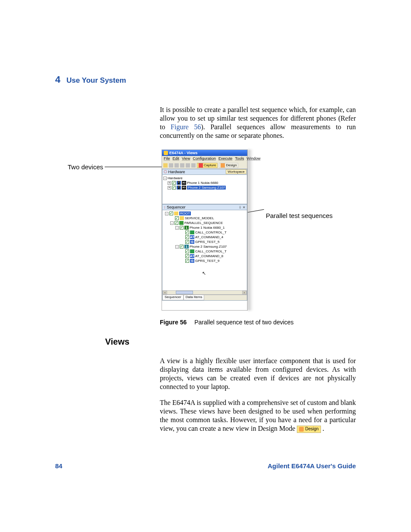  Describe the element at coordinates (207, 165) in the screenshot. I see `capture-button: Capture` at that location.